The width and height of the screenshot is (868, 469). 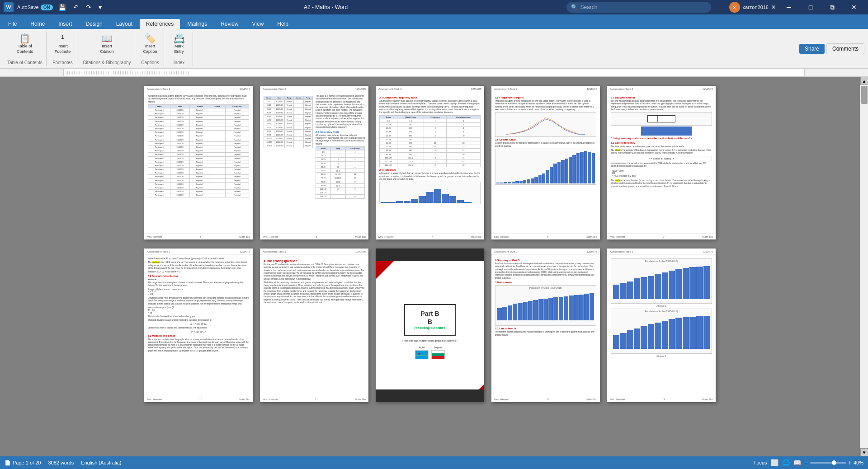 What do you see at coordinates (850, 463) in the screenshot?
I see `zoom-in-button: +` at bounding box center [850, 463].